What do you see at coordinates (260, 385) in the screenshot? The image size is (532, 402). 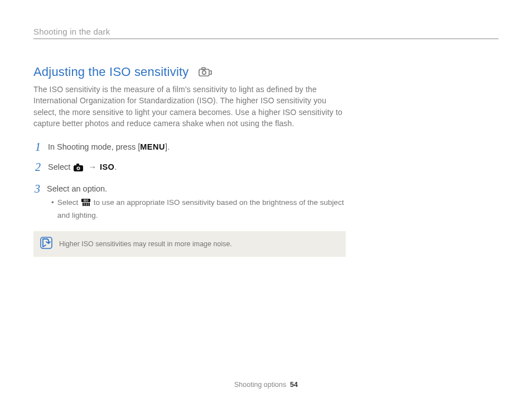 I see `footer-label: Shooting options` at bounding box center [260, 385].